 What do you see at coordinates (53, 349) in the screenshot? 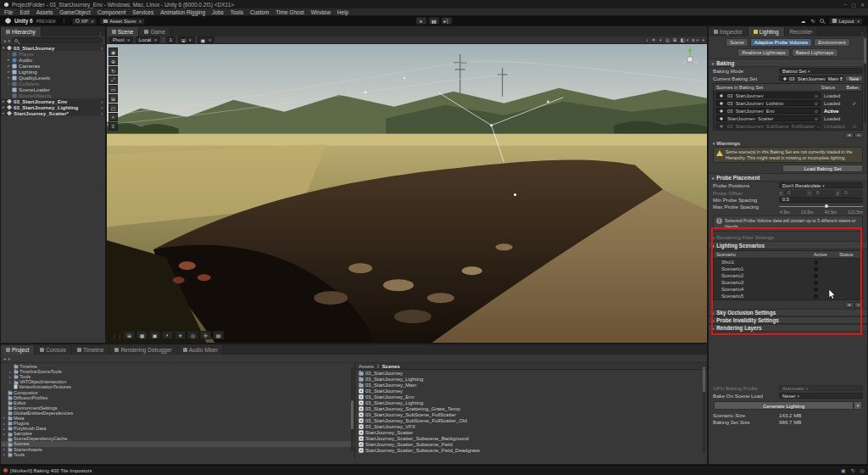
I see `bottom-panel-tab: Console` at bounding box center [53, 349].